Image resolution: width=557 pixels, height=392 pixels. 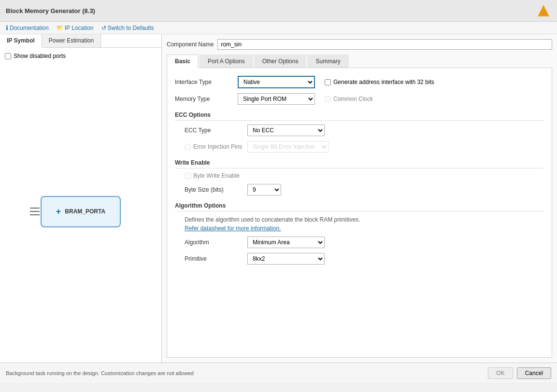 I want to click on algorithm-select: Minimum Area Low Power Fixed Primitives, so click(x=286, y=242).